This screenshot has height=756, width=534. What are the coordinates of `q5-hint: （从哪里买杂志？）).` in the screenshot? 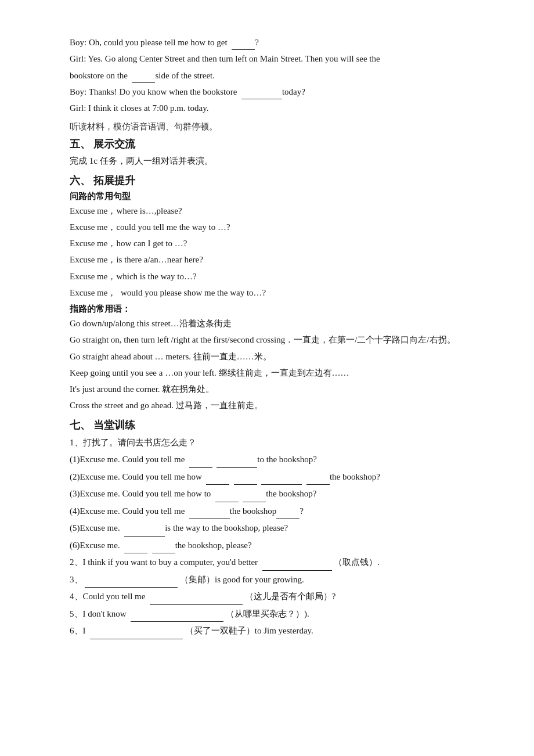 It's located at (268, 614).